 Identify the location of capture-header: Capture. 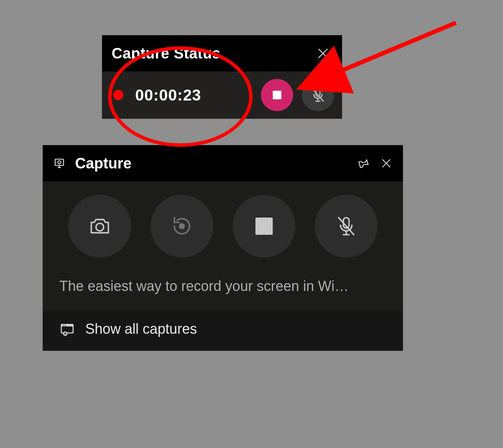
(223, 163).